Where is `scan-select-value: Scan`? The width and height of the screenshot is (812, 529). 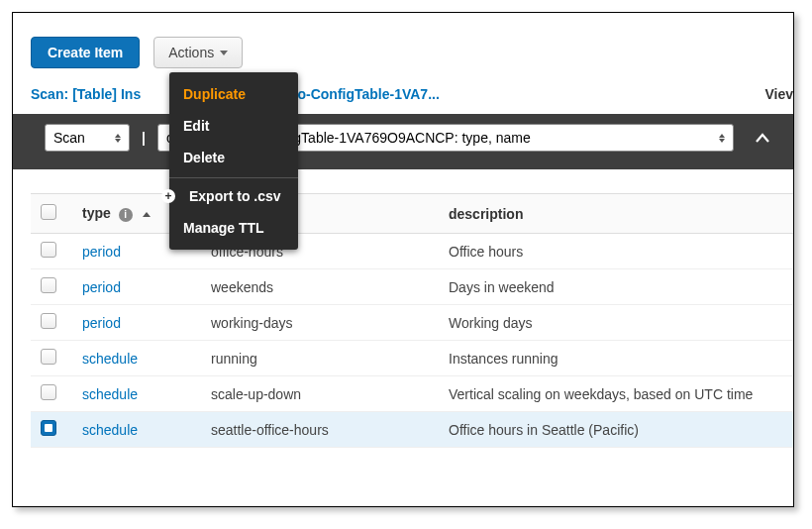 scan-select-value: Scan is located at coordinates (69, 138).